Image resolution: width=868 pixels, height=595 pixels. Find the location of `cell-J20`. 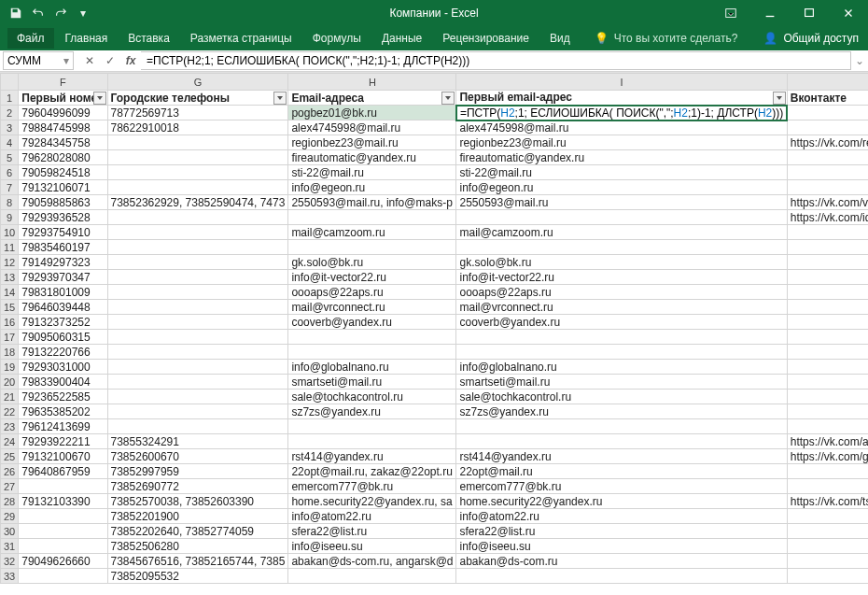

cell-J20 is located at coordinates (827, 382).